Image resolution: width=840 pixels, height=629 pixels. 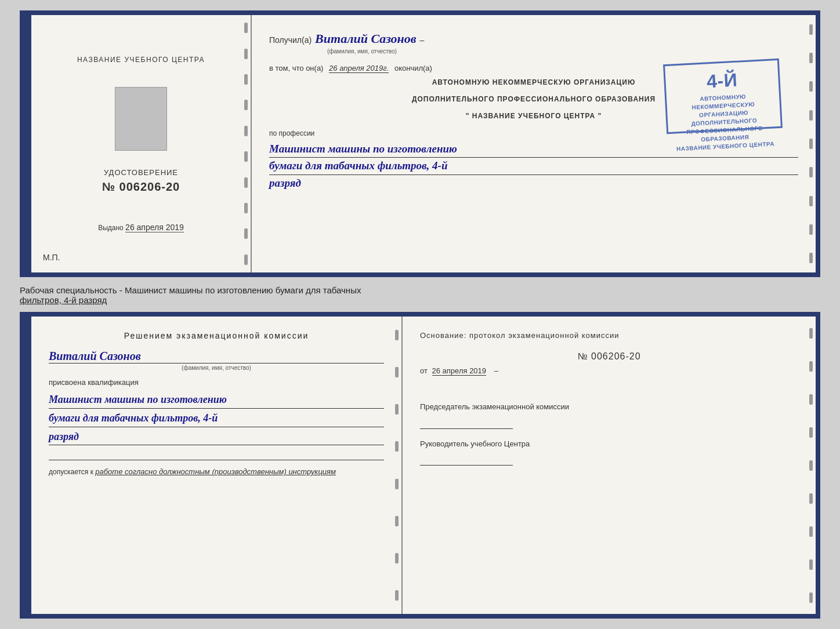 What do you see at coordinates (423, 371) in the screenshot?
I see `date-prefix: от` at bounding box center [423, 371].